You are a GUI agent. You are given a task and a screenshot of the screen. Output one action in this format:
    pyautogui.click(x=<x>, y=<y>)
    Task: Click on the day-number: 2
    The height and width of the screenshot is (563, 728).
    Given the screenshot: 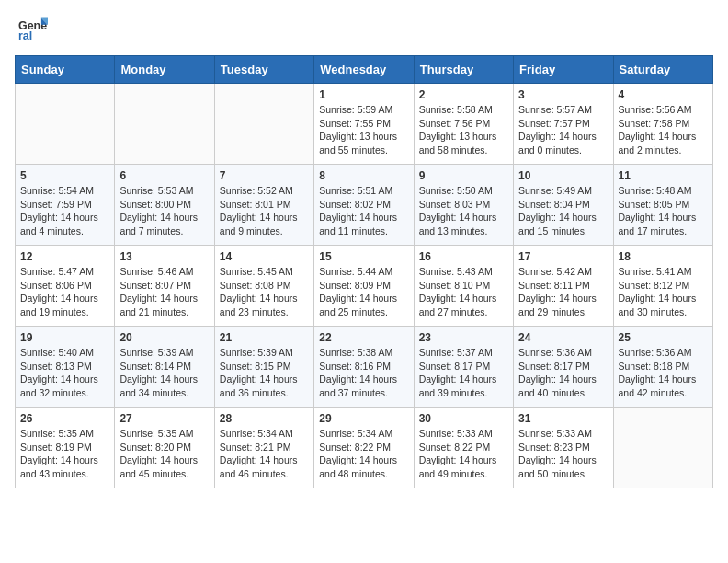 What is the action you would take?
    pyautogui.click(x=463, y=95)
    